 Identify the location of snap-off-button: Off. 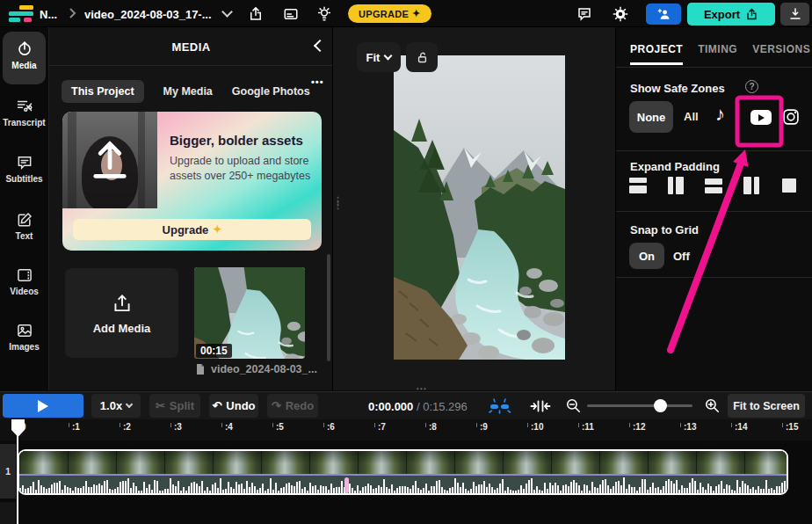
(682, 257).